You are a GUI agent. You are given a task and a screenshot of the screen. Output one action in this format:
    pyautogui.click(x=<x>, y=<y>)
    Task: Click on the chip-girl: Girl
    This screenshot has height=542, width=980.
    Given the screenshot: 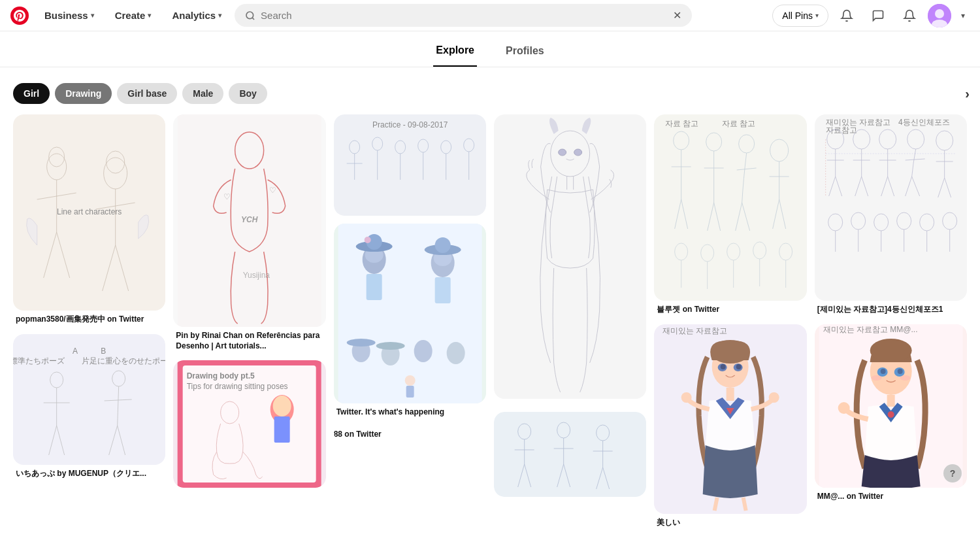 What is the action you would take?
    pyautogui.click(x=31, y=93)
    